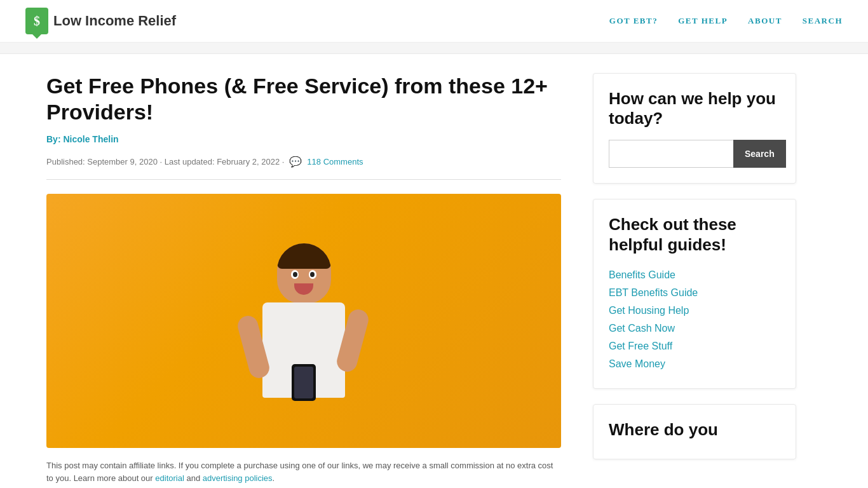 Image resolution: width=868 pixels, height=488 pixels. I want to click on figure-eye-right, so click(313, 274).